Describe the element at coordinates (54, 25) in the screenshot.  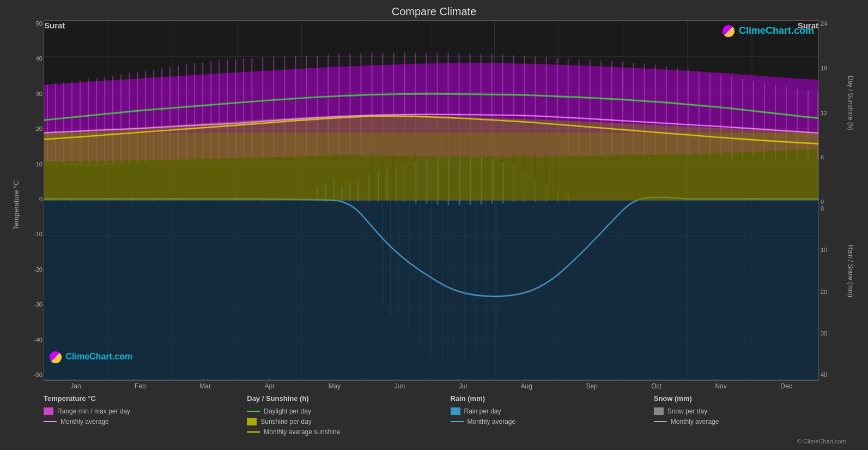
I see `location-label-left: Surat` at that location.